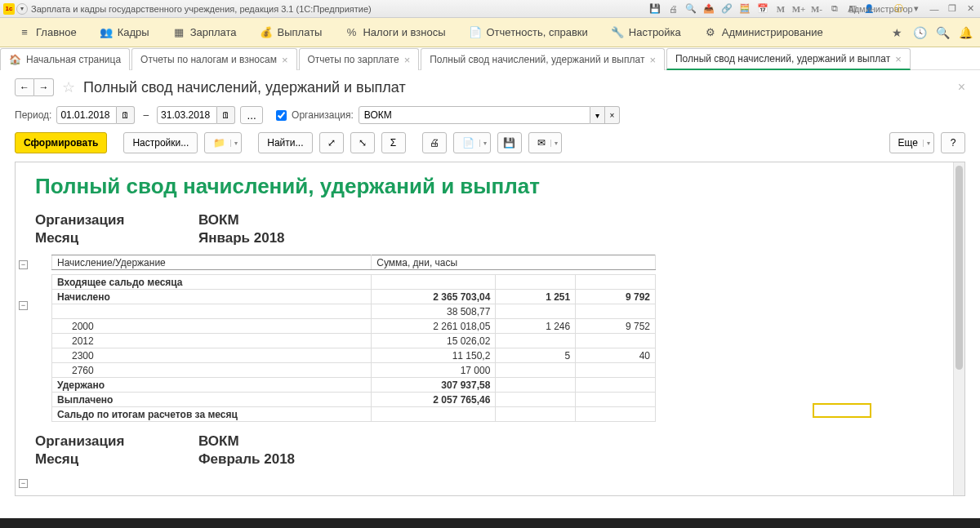 This screenshot has height=528, width=980. I want to click on org-clear-button: ×, so click(612, 115).